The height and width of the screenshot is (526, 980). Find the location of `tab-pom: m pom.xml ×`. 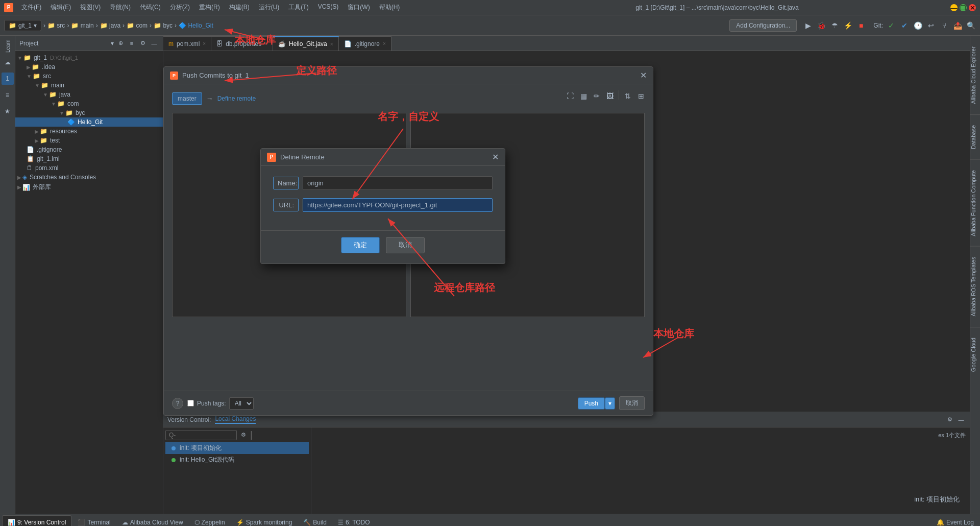

tab-pom: m pom.xml × is located at coordinates (187, 43).